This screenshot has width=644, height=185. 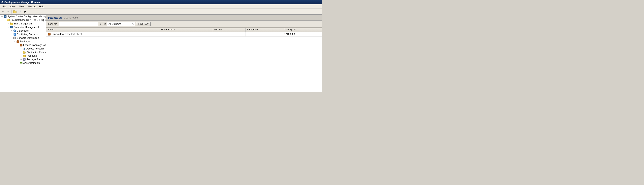 I want to click on tree-software-distribution: ⁃ S Software Distribution, so click(x=23, y=38).